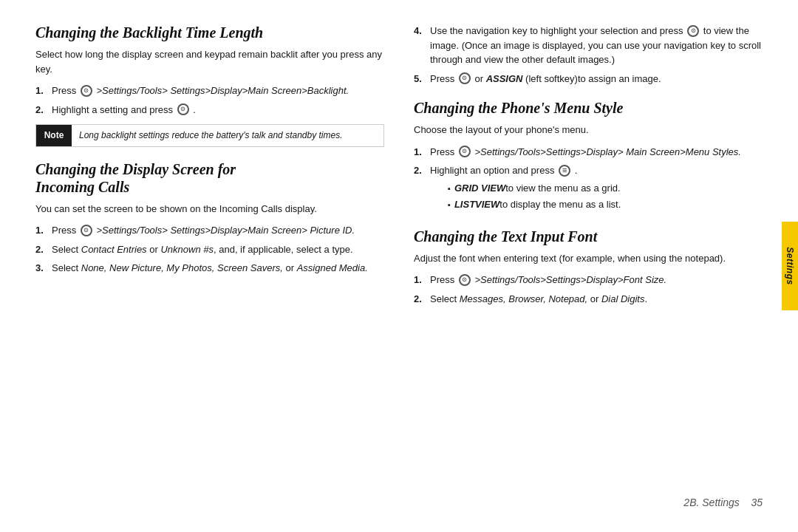 The width and height of the screenshot is (798, 532). What do you see at coordinates (210, 250) in the screenshot?
I see `incoming-step-2: 2. Select Contact Entries or Unknown #s,…` at bounding box center [210, 250].